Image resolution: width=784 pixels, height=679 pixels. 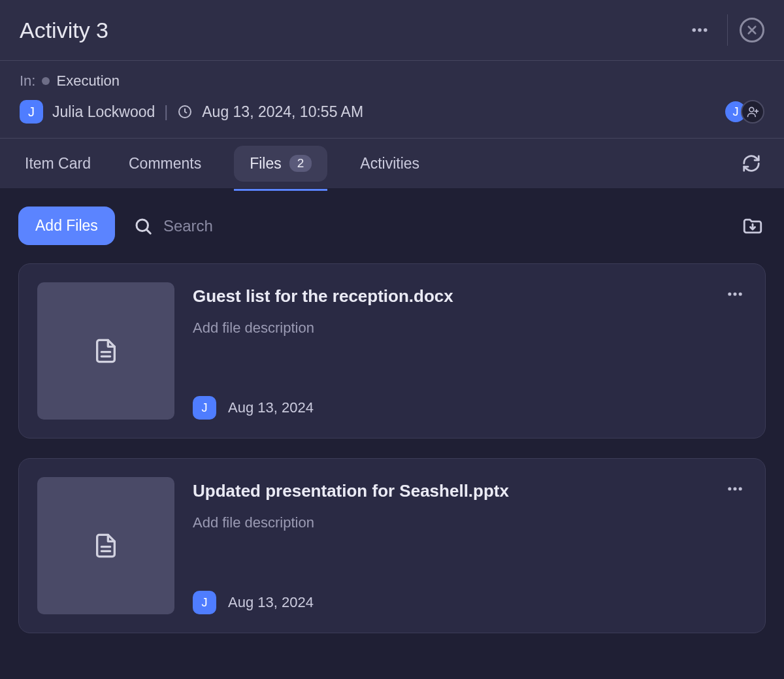 I want to click on add-assignee-button, so click(x=753, y=112).